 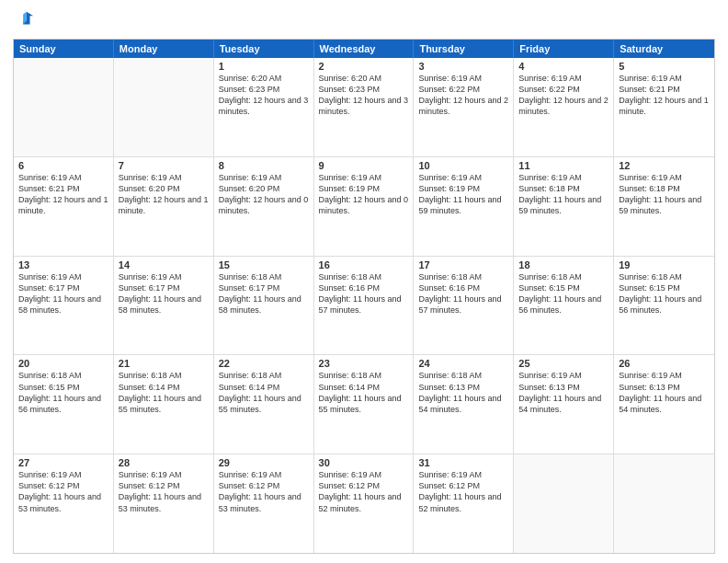 What do you see at coordinates (463, 206) in the screenshot?
I see `day-cell-10: 10Sunrise: 6:19 AMSunset: 6:19 PMDayligh…` at bounding box center [463, 206].